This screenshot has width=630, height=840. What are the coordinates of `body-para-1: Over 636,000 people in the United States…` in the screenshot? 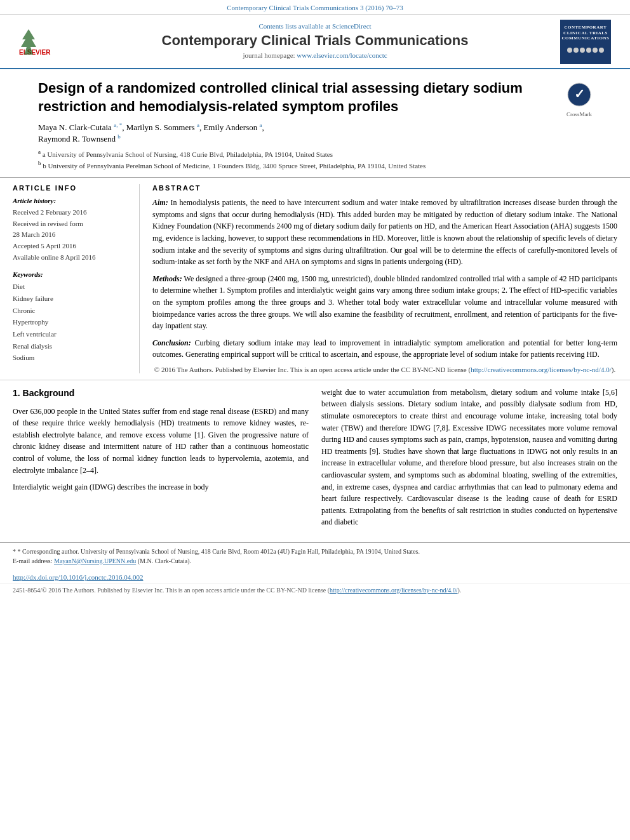 It's located at (161, 441).